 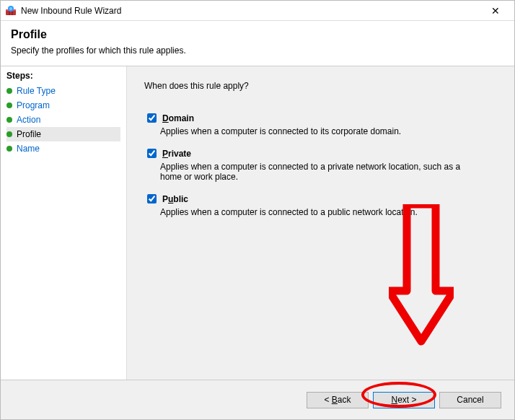 What do you see at coordinates (177, 154) in the screenshot?
I see `private-name: Private` at bounding box center [177, 154].